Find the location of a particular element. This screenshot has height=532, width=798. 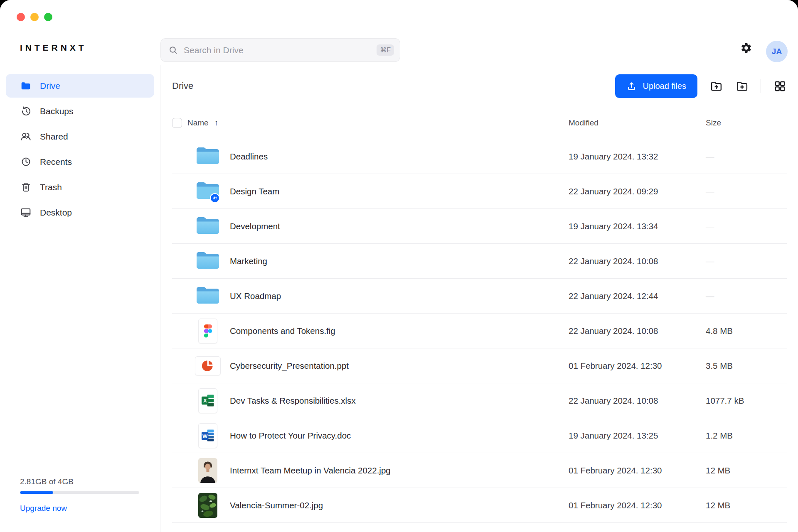

file-name: Cybersecurity_Presentation.ppt is located at coordinates (289, 366).